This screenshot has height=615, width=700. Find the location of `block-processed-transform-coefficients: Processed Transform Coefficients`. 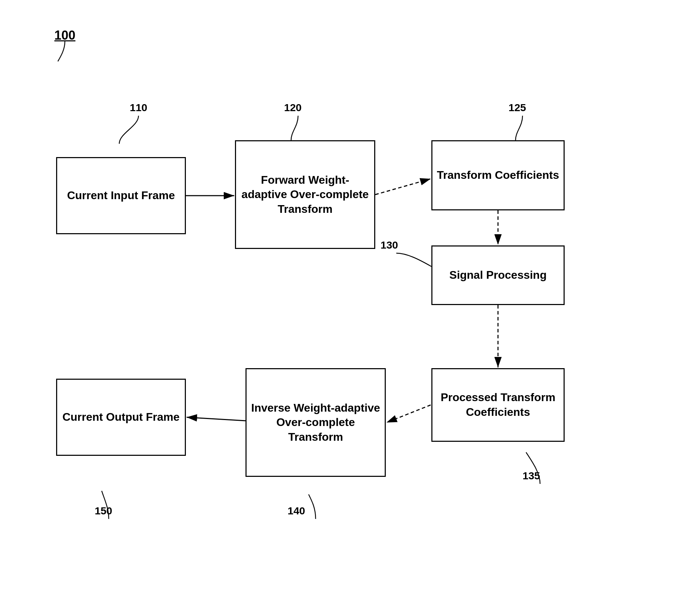

block-processed-transform-coefficients: Processed Transform Coefficients is located at coordinates (498, 405).